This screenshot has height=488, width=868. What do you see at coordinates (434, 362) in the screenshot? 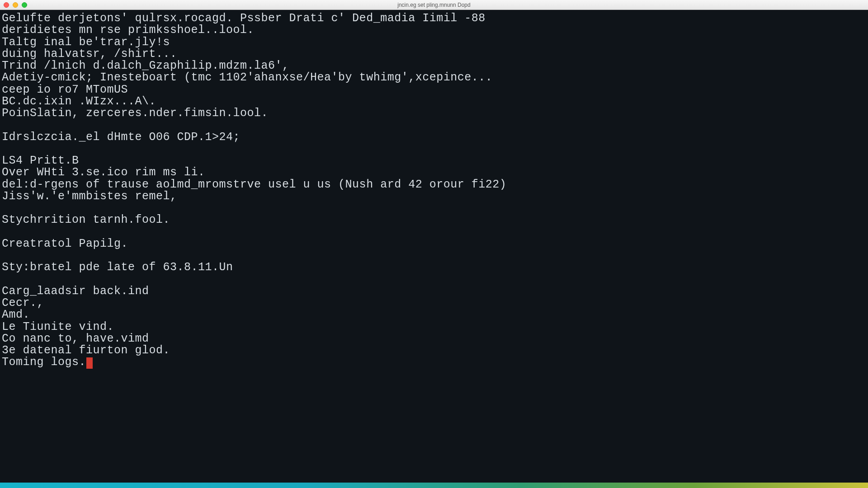
I see `terminal-line: Toming logs.` at bounding box center [434, 362].